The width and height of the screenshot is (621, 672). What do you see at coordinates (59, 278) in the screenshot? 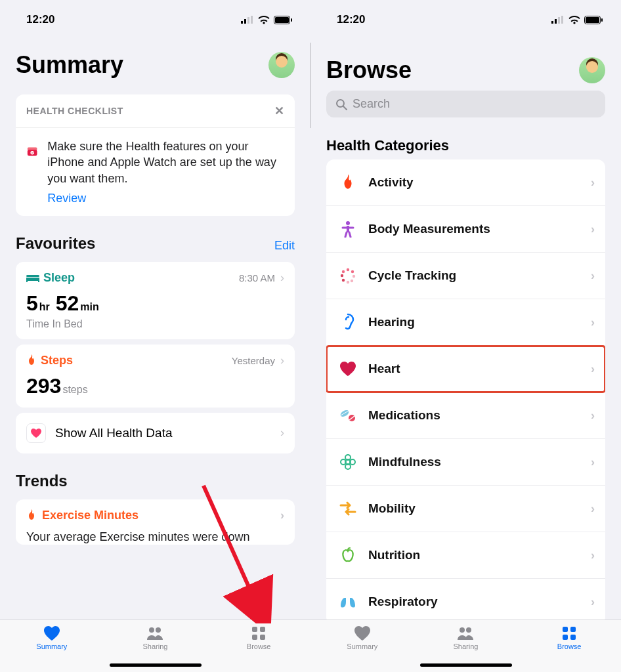
I see `sleep-label: Sleep` at bounding box center [59, 278].